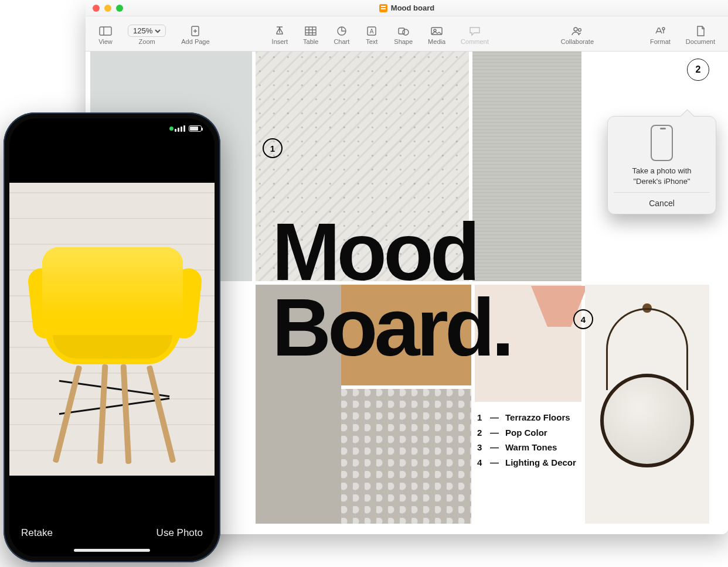  Describe the element at coordinates (413, 8) in the screenshot. I see `window-title-text: Mood board` at that location.